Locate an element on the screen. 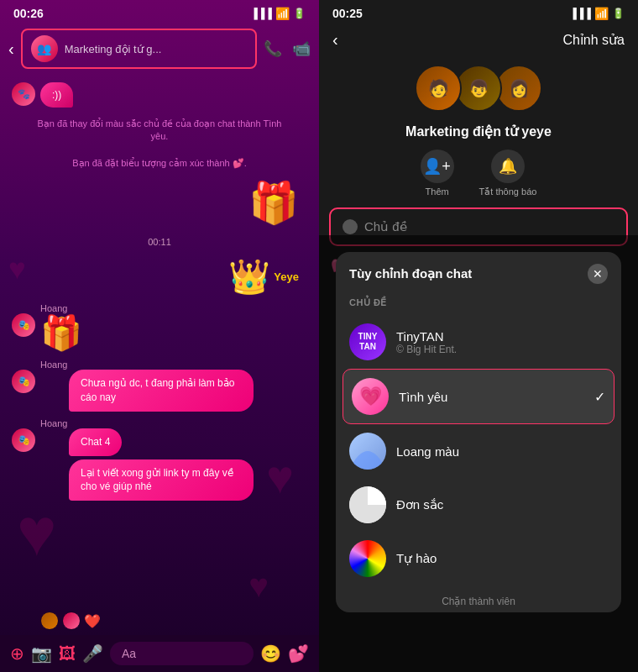 Image resolution: width=638 pixels, height=672 pixels. theme-tinytan-name: TinyTAN is located at coordinates (426, 336).